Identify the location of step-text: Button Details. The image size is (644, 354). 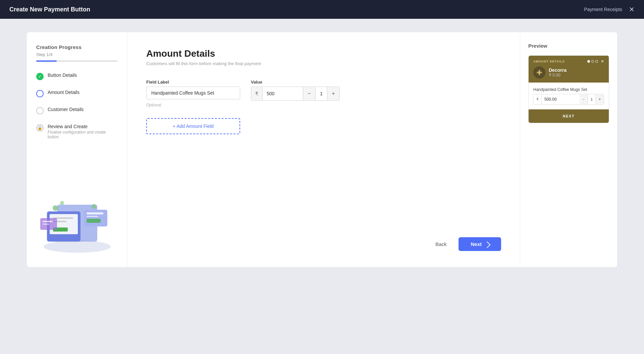
(62, 75).